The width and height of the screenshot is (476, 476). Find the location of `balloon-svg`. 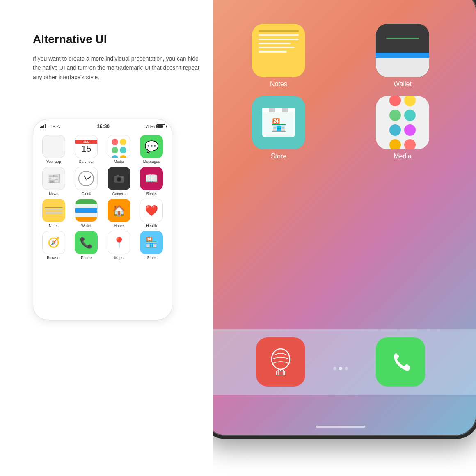

balloon-svg is located at coordinates (281, 362).